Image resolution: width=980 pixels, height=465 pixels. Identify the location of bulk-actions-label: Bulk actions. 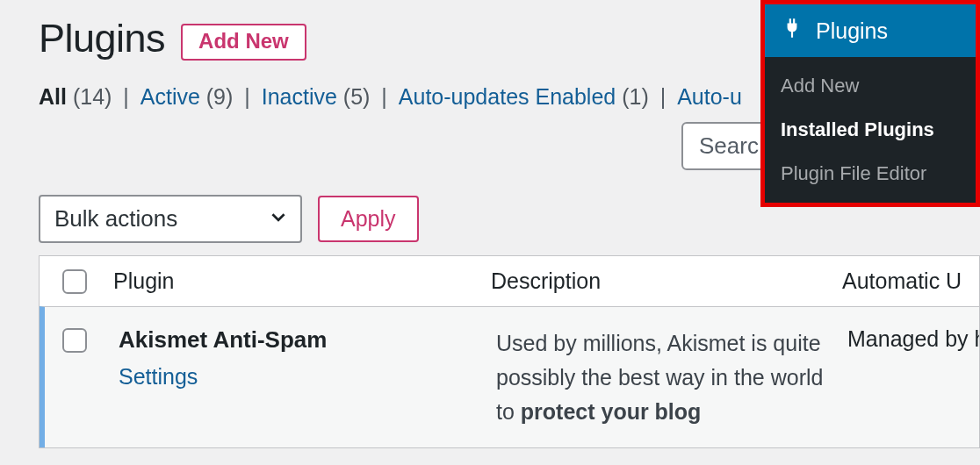
(116, 218).